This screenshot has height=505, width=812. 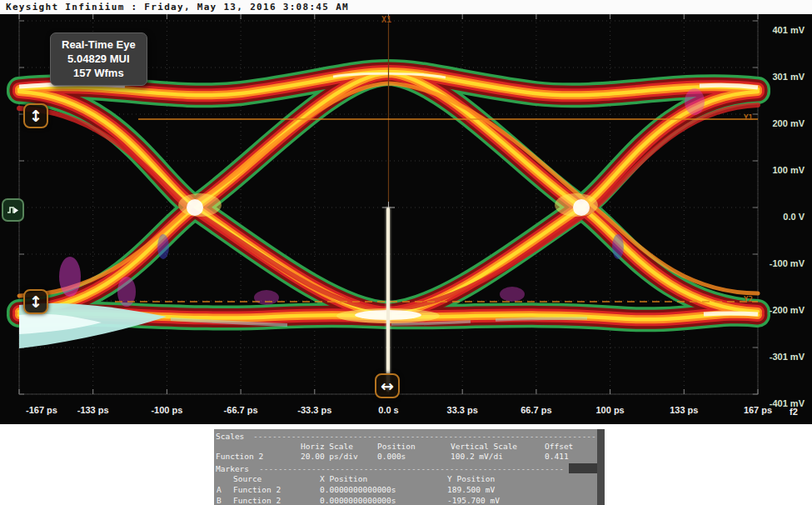 What do you see at coordinates (787, 403) in the screenshot?
I see `y-axis-label: -401 mV` at bounding box center [787, 403].